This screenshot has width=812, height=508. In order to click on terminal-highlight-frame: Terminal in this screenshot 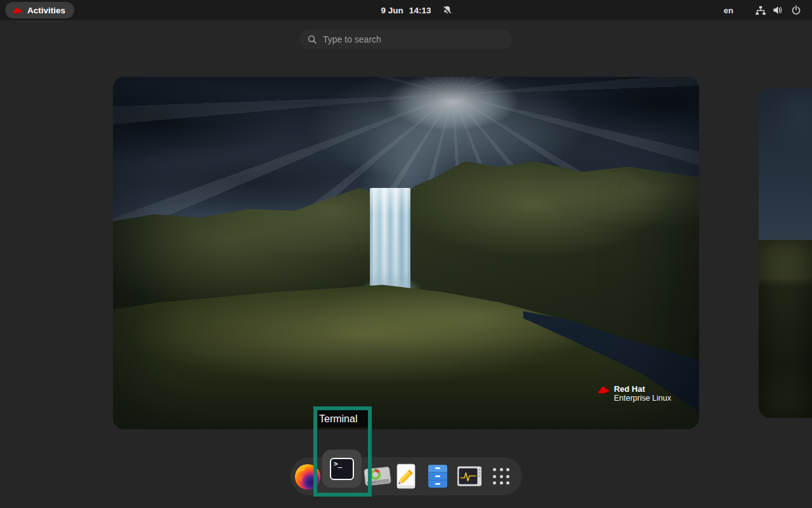, I will do `click(343, 451)`.